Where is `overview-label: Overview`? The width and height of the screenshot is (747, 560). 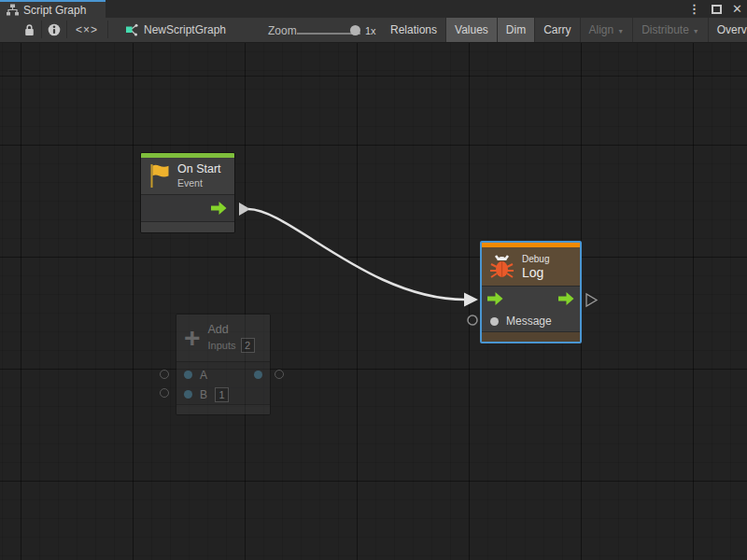 overview-label: Overview is located at coordinates (732, 30).